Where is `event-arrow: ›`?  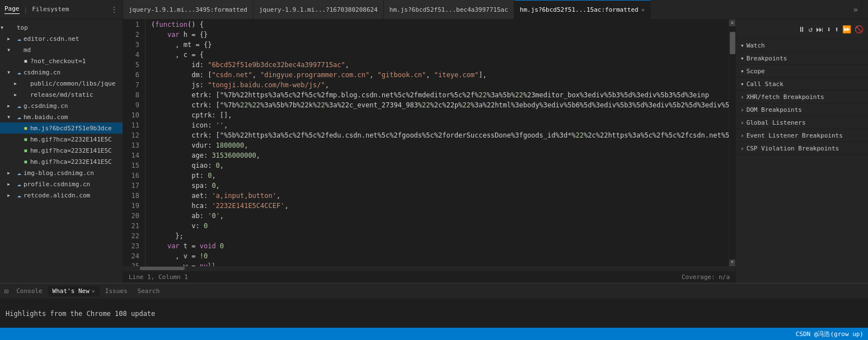 event-arrow: › is located at coordinates (742, 135).